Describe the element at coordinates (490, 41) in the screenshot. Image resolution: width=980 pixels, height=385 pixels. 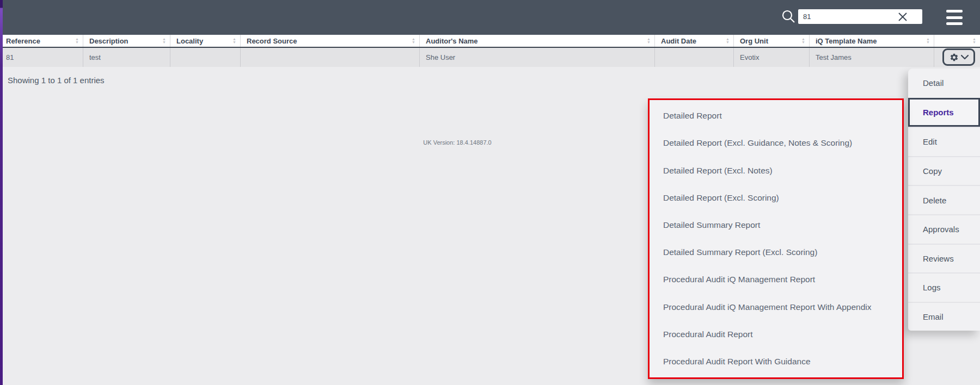
I see `table-header-row: Reference ▲▼ Description ▲▼ Locality ▲▼ …` at that location.